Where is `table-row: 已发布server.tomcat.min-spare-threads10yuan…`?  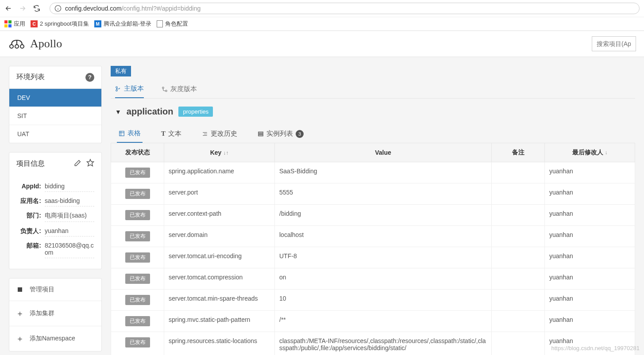
table-row: 已发布server.tomcat.min-spare-threads10yuan… is located at coordinates (373, 300).